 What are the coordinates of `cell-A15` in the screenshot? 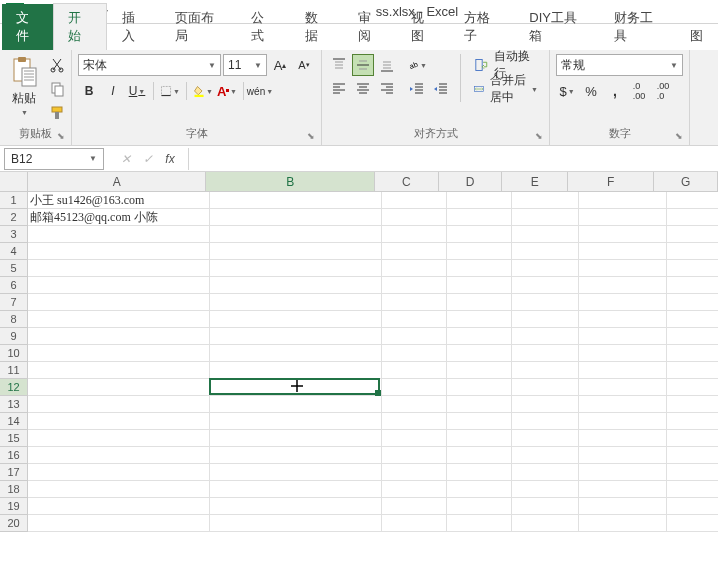 It's located at (119, 438).